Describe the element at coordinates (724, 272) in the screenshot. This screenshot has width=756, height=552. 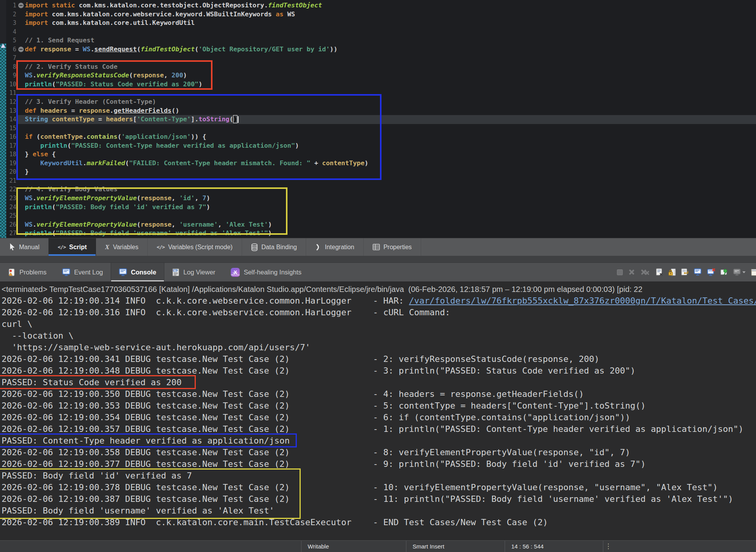
I see `pin-console-icon` at that location.